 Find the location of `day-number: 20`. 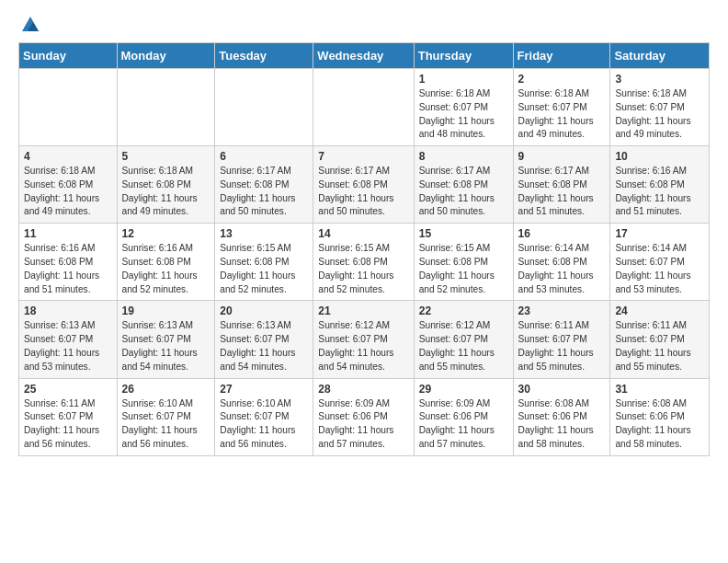

day-number: 20 is located at coordinates (264, 311).